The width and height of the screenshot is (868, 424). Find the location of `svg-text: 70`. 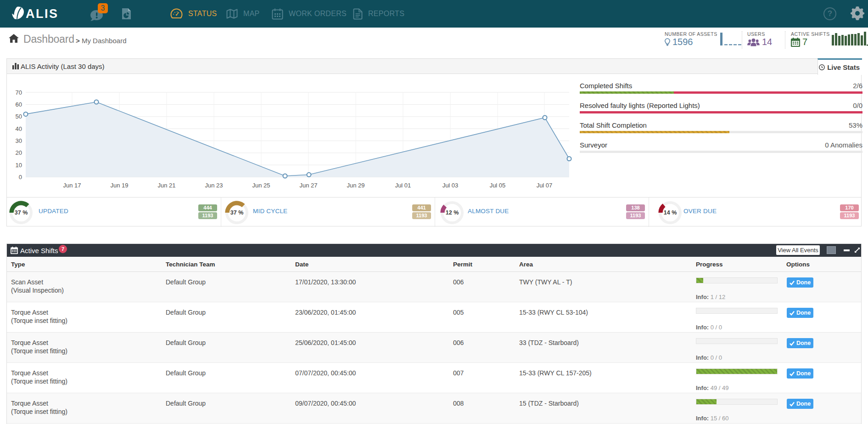

svg-text: 70 is located at coordinates (19, 93).